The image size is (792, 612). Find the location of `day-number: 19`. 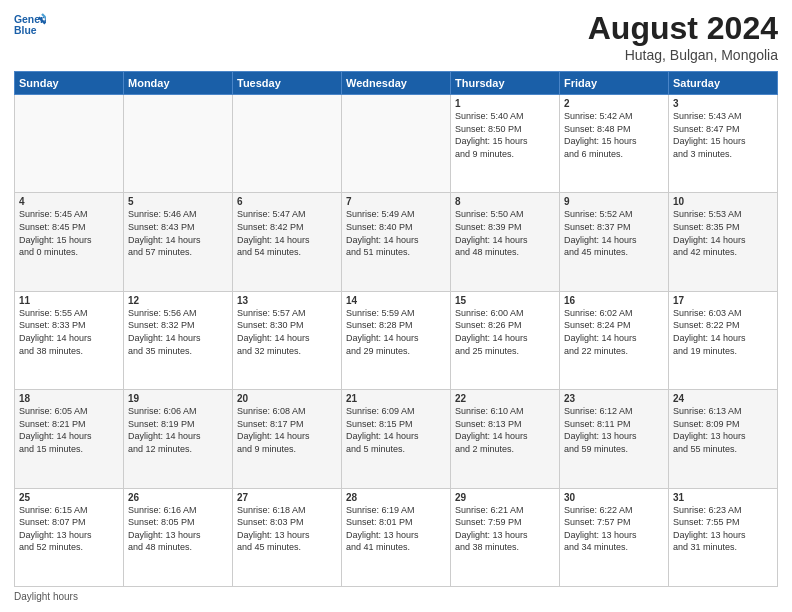

day-number: 19 is located at coordinates (178, 398).